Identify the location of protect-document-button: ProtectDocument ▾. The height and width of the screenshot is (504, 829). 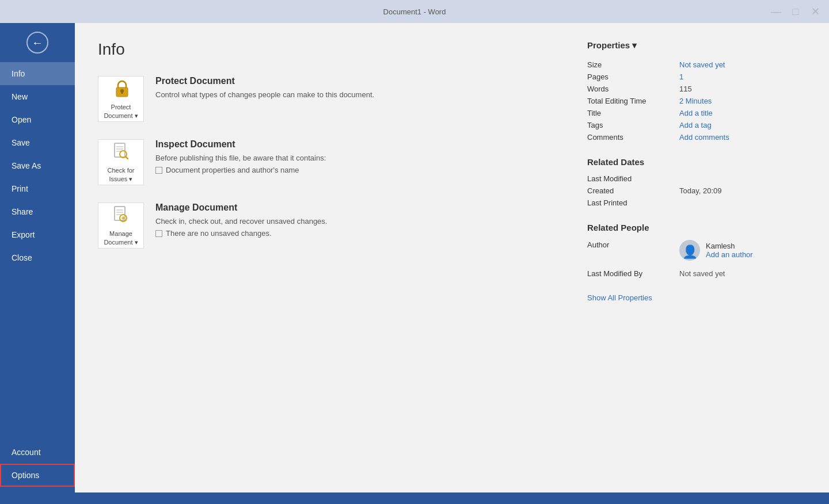
(121, 99).